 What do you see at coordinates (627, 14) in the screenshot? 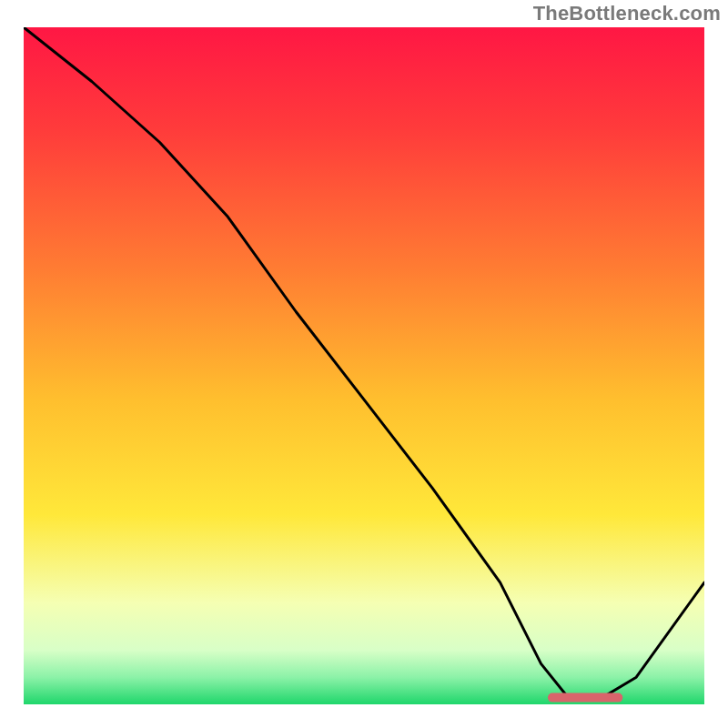
I see `watermark-text: TheBottleneck.com` at bounding box center [627, 14].